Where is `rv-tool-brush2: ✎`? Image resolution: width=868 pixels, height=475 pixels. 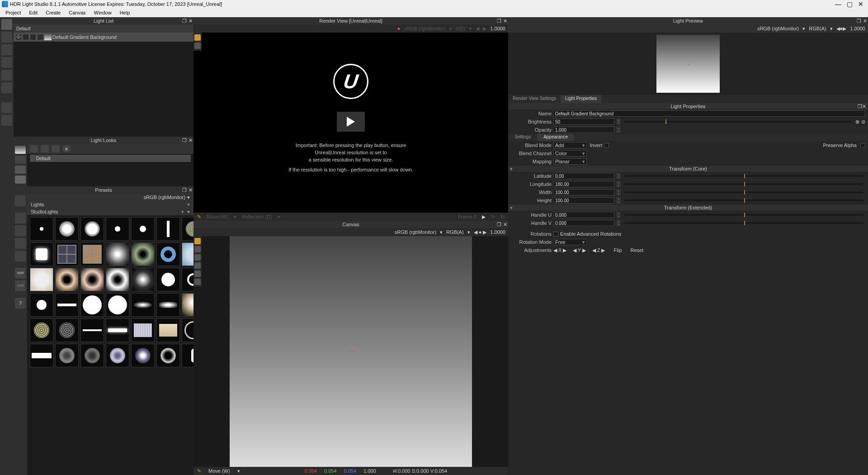 rv-tool-brush2: ✎ is located at coordinates (199, 217).